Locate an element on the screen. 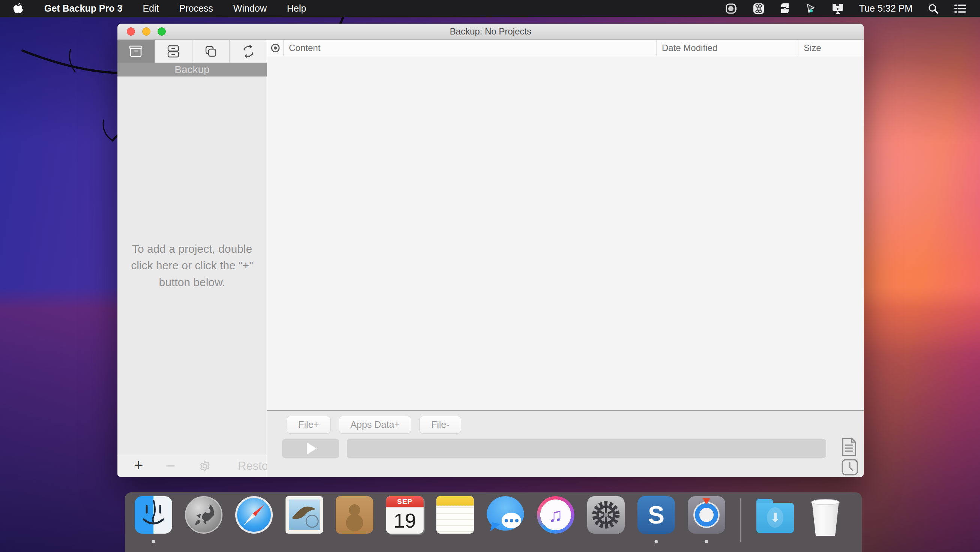 Image resolution: width=980 pixels, height=552 pixels. dock-itunes-icon: ♫ is located at coordinates (555, 521).